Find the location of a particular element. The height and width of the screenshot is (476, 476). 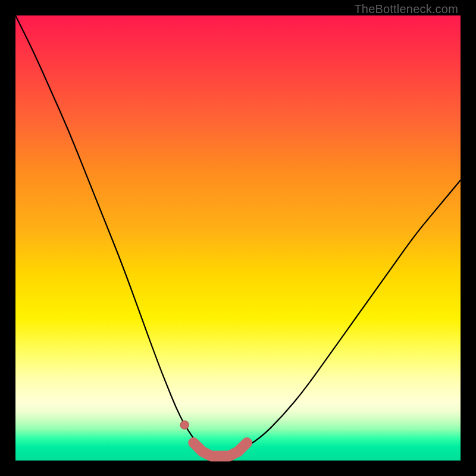

optimal-marker-dot is located at coordinates (184, 425).